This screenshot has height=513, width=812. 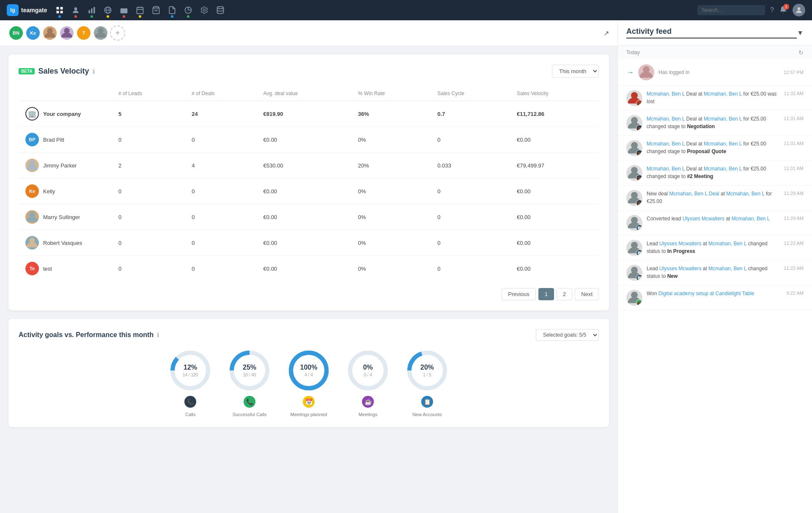 What do you see at coordinates (188, 16) in the screenshot?
I see `nav-dot-reports` at bounding box center [188, 16].